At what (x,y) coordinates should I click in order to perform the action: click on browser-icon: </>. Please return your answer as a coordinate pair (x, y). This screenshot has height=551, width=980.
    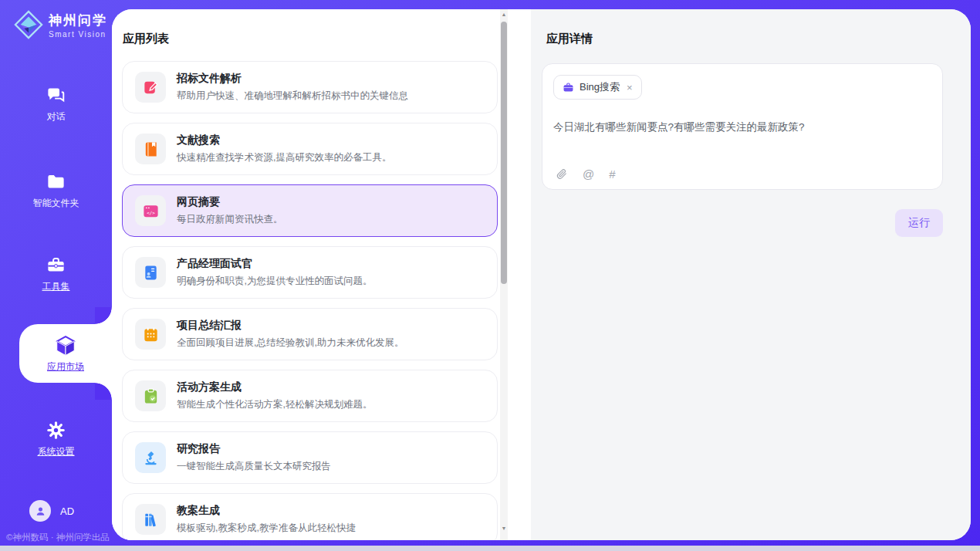
    Looking at the image, I should click on (150, 211).